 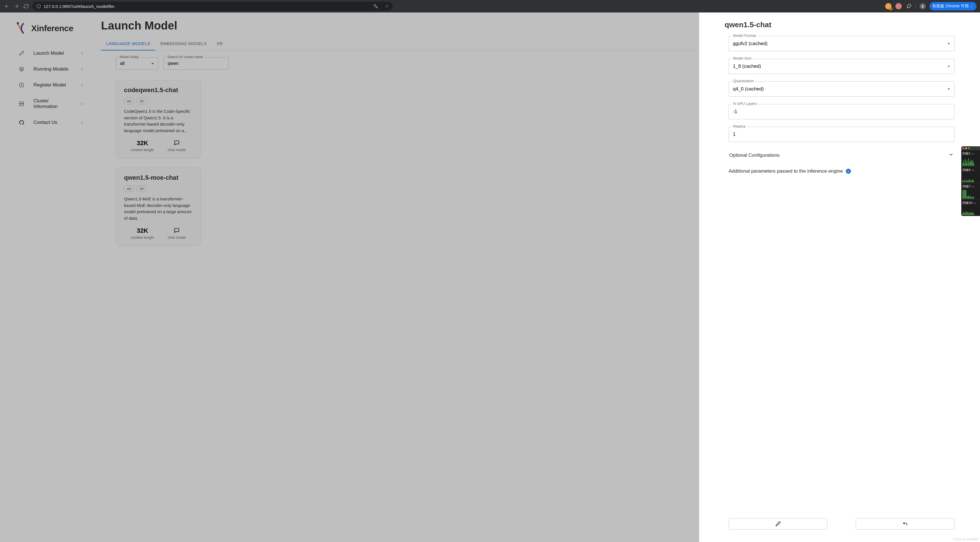 What do you see at coordinates (21, 104) in the screenshot?
I see `server-icon` at bounding box center [21, 104].